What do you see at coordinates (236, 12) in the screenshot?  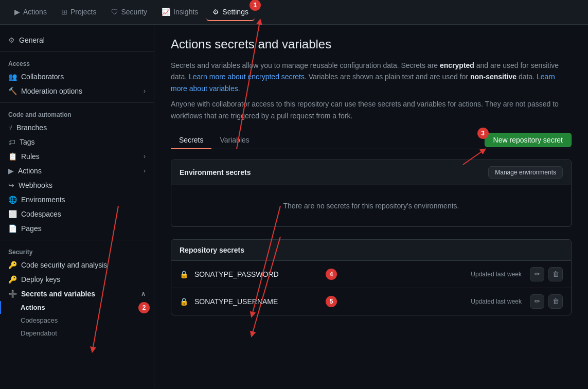 I see `nav-settings-label: Settings` at bounding box center [236, 12].